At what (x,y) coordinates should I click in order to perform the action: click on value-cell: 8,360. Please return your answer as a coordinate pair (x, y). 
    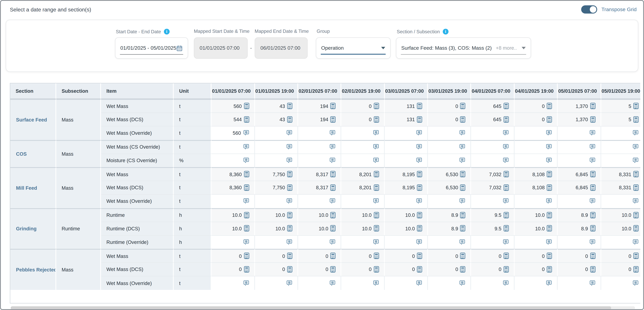
    Looking at the image, I should click on (233, 188).